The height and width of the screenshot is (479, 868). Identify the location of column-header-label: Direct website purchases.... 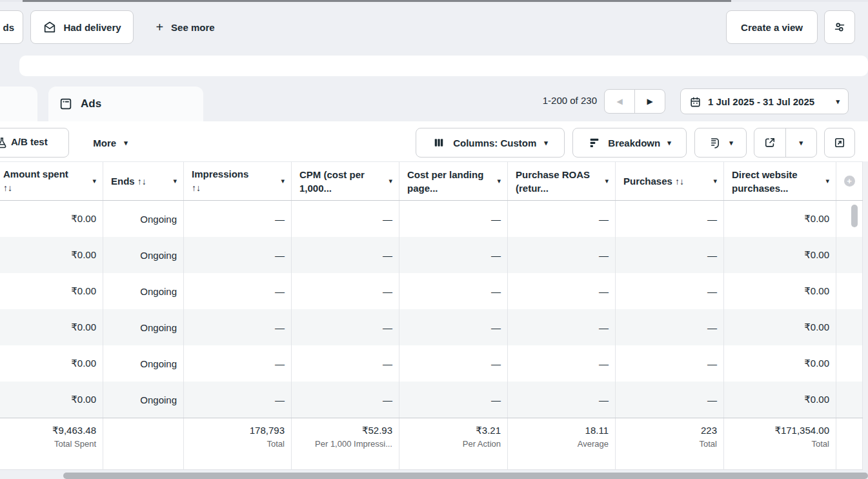
(778, 181).